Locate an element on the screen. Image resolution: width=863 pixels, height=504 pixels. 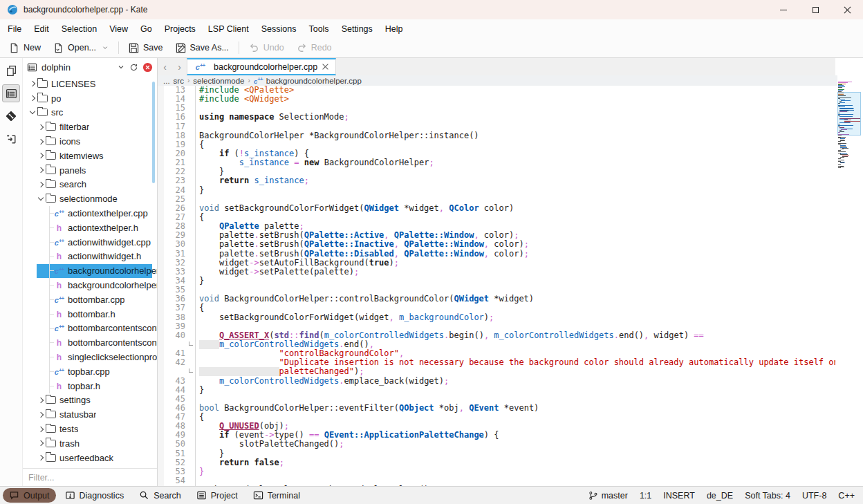
code-line: 13#include <QPalette> is located at coordinates (499, 90).